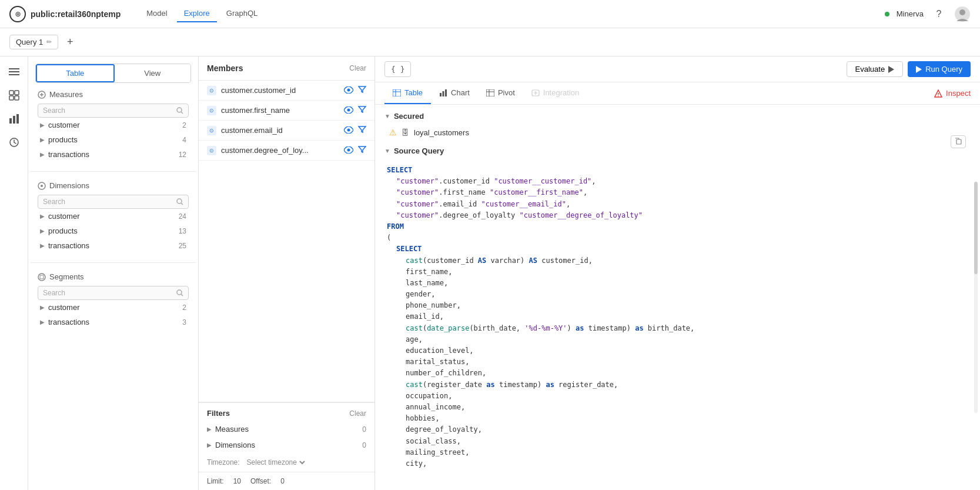  I want to click on brand: ◎ public:retail360nptemp, so click(65, 14).